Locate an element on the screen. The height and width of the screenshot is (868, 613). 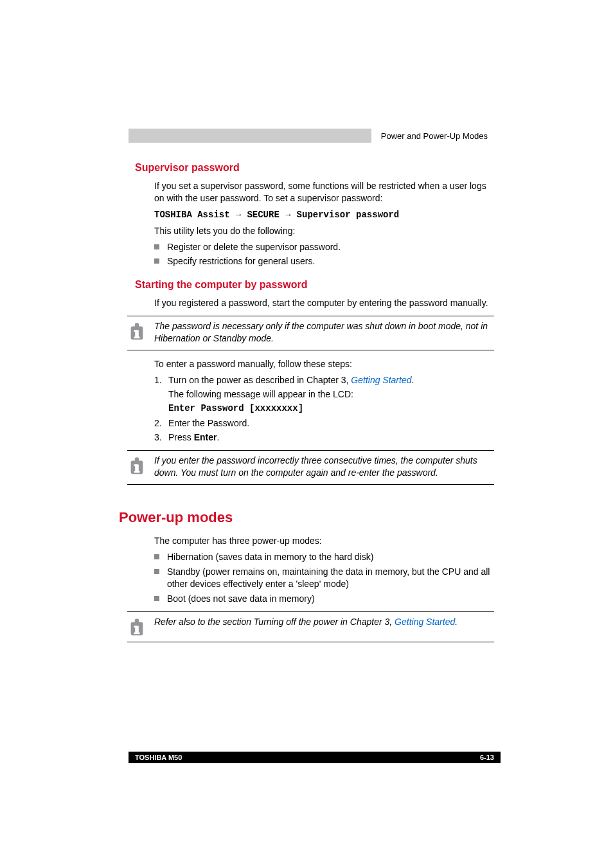
menu-path-segment: Supervisor password is located at coordinates (348, 215).